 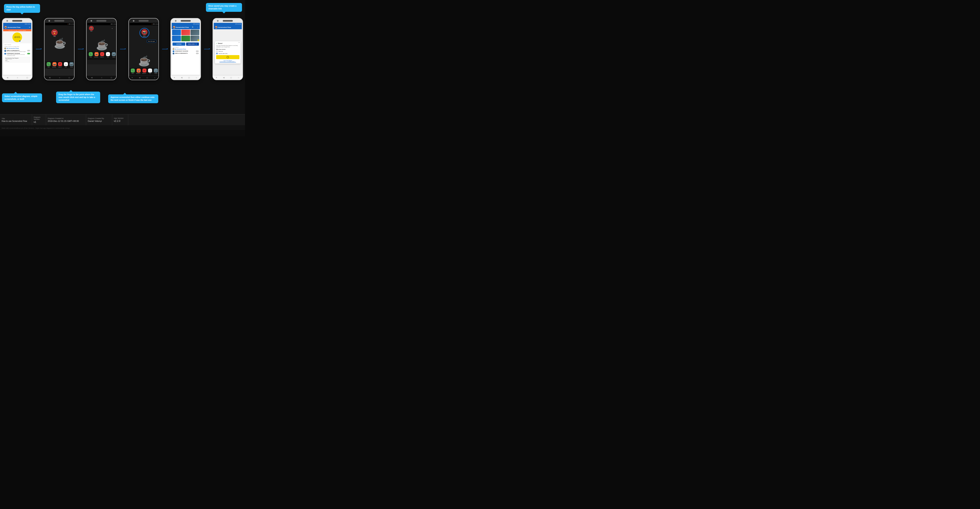 What do you see at coordinates (29, 51) in the screenshot?
I see `phone1-simple-toggle` at bounding box center [29, 51].